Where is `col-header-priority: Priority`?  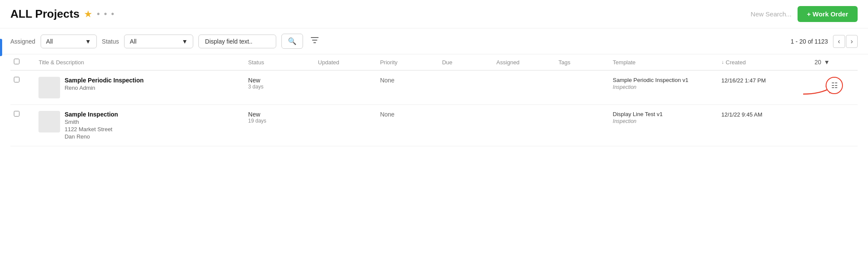 col-header-priority: Priority is located at coordinates (408, 62).